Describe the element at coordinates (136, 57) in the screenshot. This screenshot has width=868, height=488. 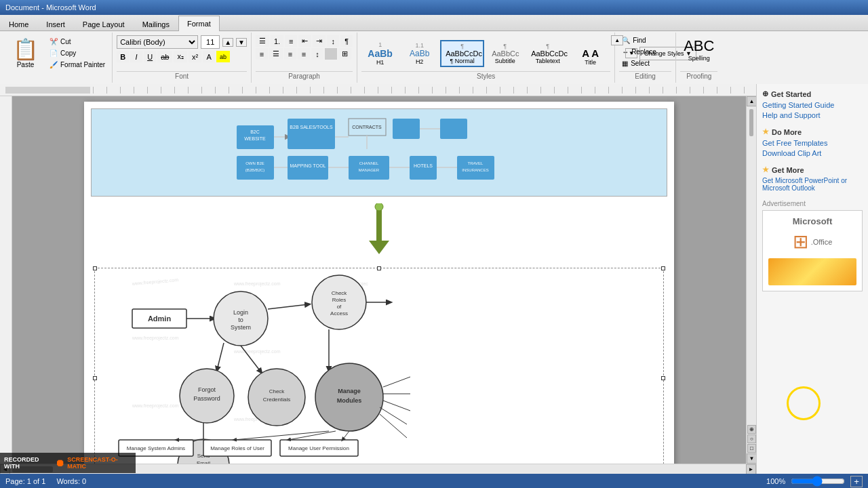
I see `italic-btn: I` at that location.